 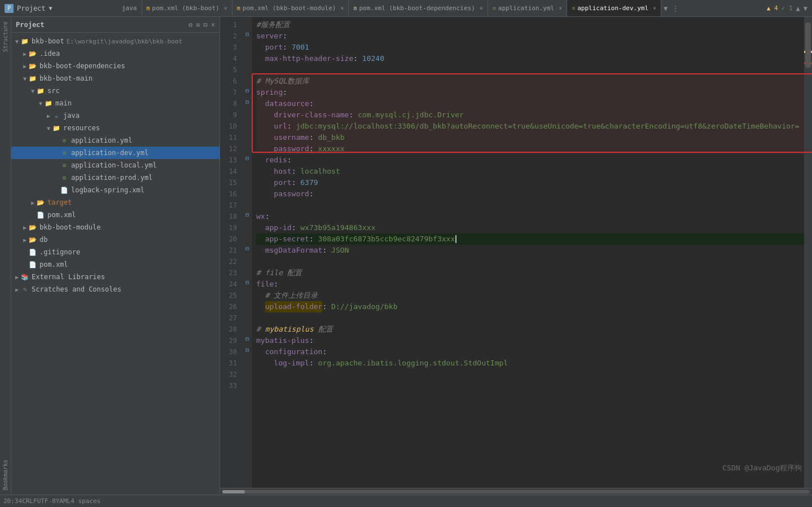 I want to click on tree-item-src: ▼ 📁 src, so click(x=115, y=91).